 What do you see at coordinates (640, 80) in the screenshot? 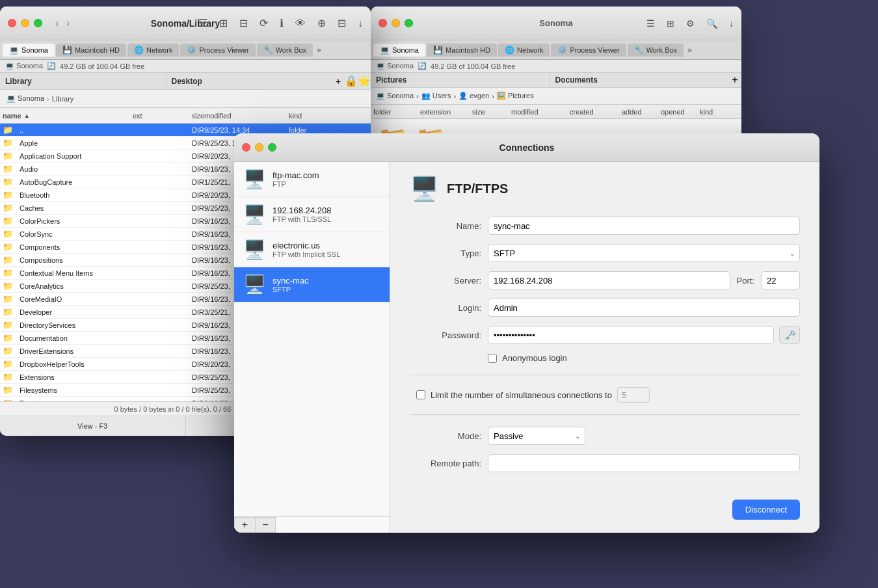
I see `finder2-panel-documents: Documents` at bounding box center [640, 80].